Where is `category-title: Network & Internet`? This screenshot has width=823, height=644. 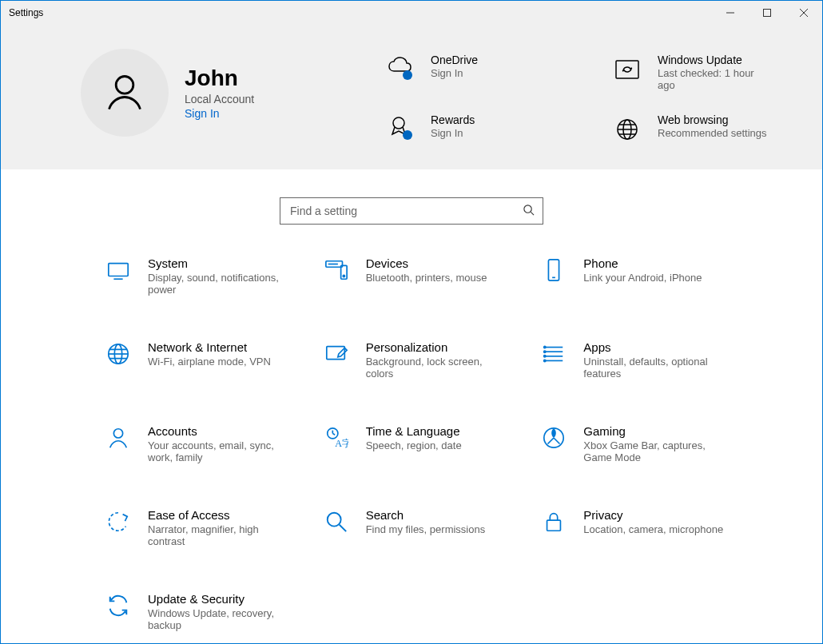
category-title: Network & Internet is located at coordinates (209, 347).